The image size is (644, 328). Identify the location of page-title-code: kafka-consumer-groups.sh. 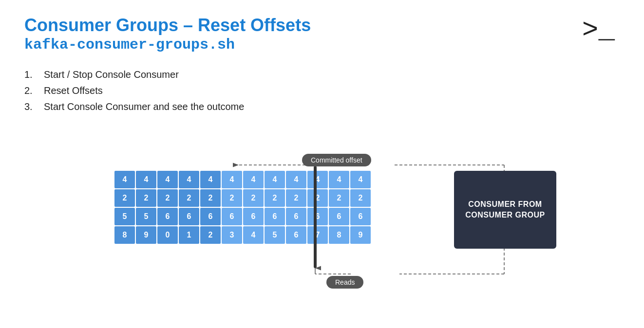
(322, 45).